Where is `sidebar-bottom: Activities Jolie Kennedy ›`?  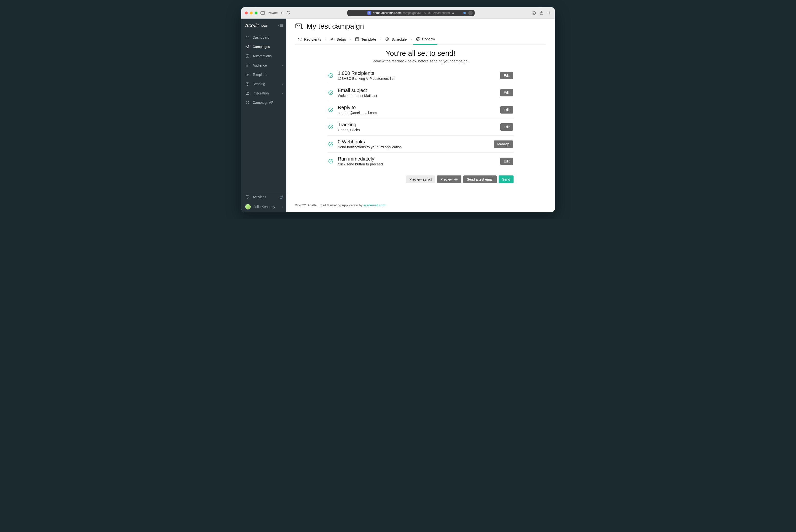
sidebar-bottom: Activities Jolie Kennedy › is located at coordinates (264, 202).